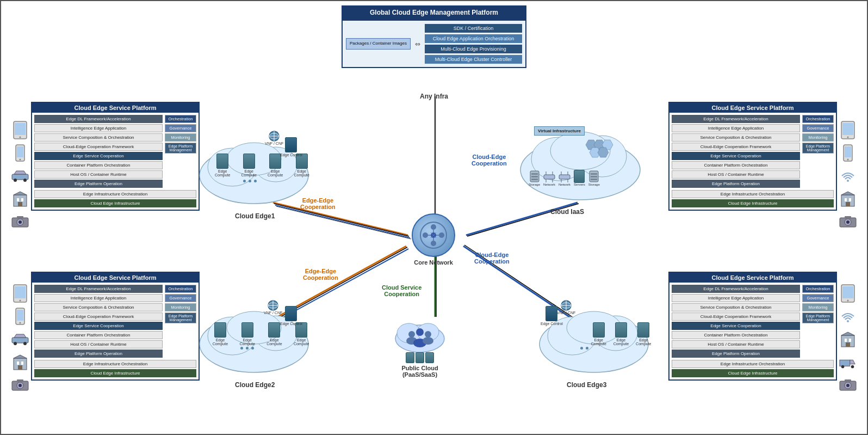 This screenshot has height=435, width=868. What do you see at coordinates (98, 128) in the screenshot?
I see `cesp-row-intel: Intelligence Edge Application` at bounding box center [98, 128].